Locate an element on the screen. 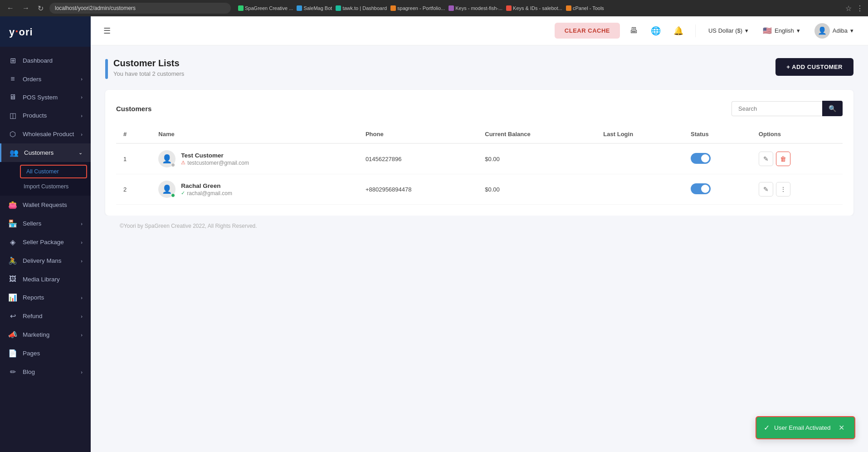 The image size is (868, 452). forward-button: → is located at coordinates (26, 8).